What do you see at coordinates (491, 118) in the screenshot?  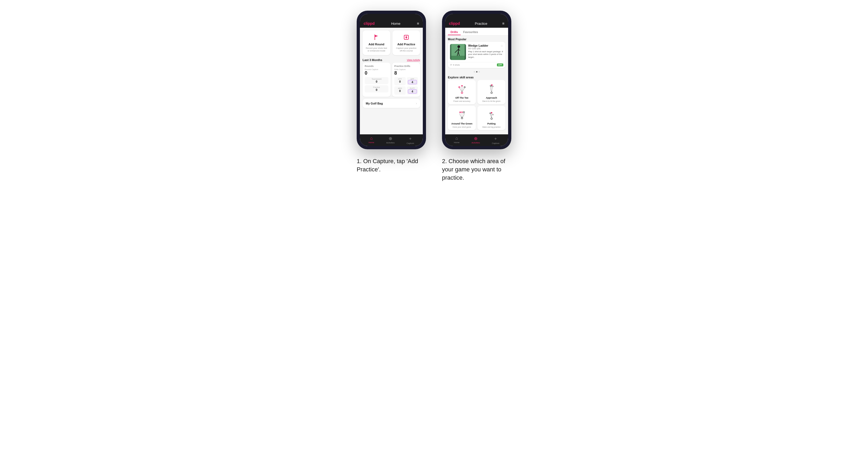 I see `skill-card-putting: Putting Make and lag practice` at bounding box center [491, 118].